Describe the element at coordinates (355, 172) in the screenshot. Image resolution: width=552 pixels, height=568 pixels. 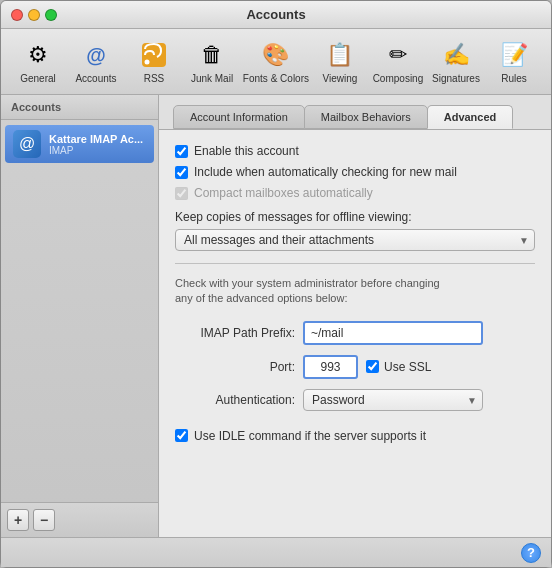
I see `auto-check-row: Include when automatically checking for …` at that location.